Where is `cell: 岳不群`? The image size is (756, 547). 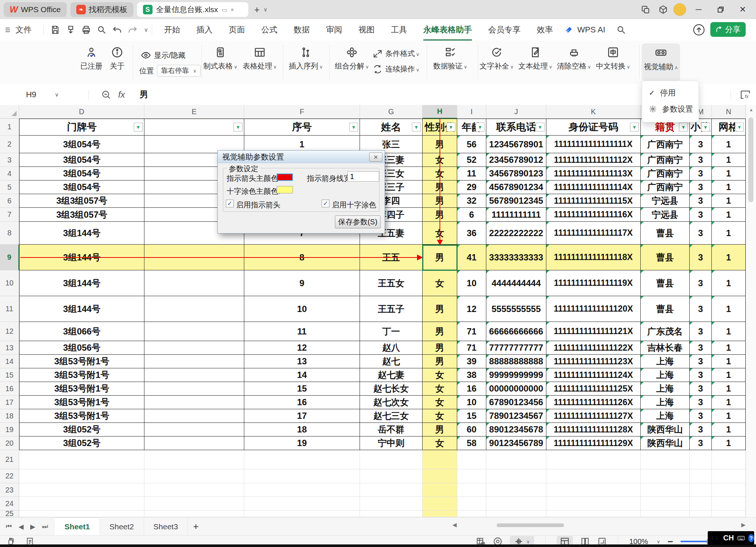
cell: 岳不群 is located at coordinates (391, 429).